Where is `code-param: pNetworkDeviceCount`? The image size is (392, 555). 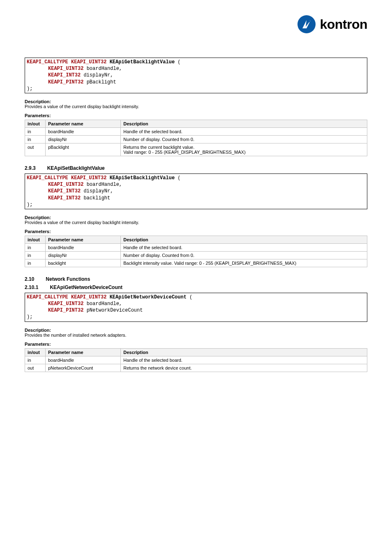
code-param: pNetworkDeviceCount is located at coordinates (115, 310).